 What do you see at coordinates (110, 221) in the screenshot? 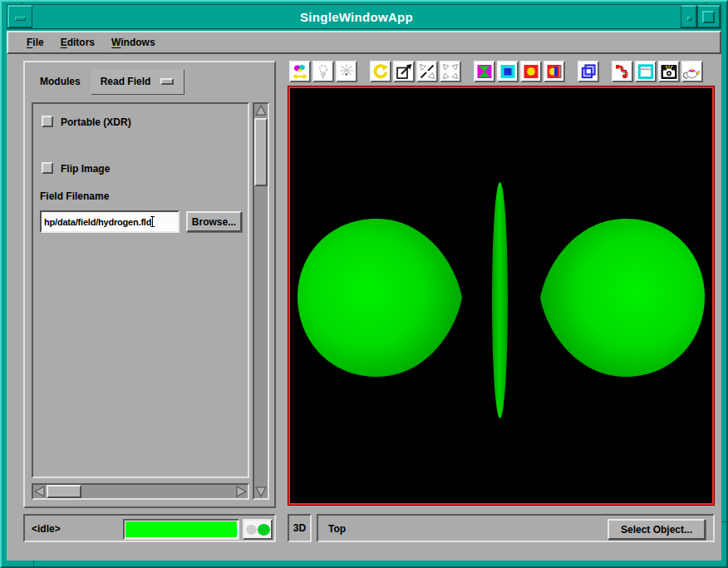
I see `field-filename-input: hp/data/field/hydrogen.fld` at bounding box center [110, 221].